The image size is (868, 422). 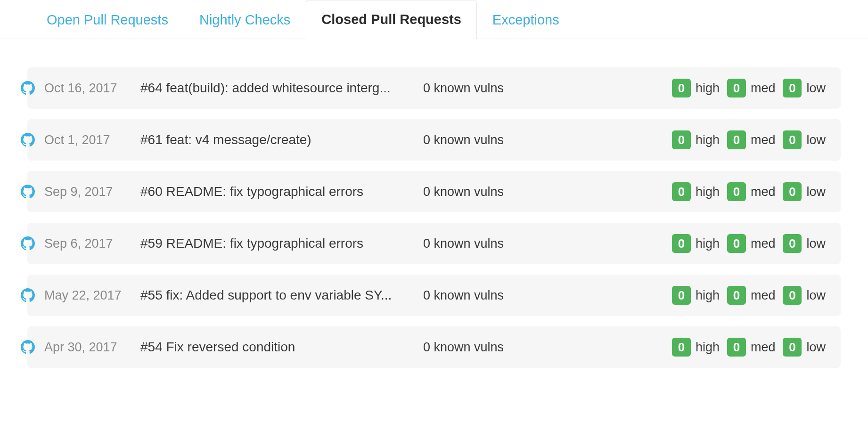 I want to click on pr-row: May 22, 2017#55 fix: Added support to en…, so click(x=434, y=295).